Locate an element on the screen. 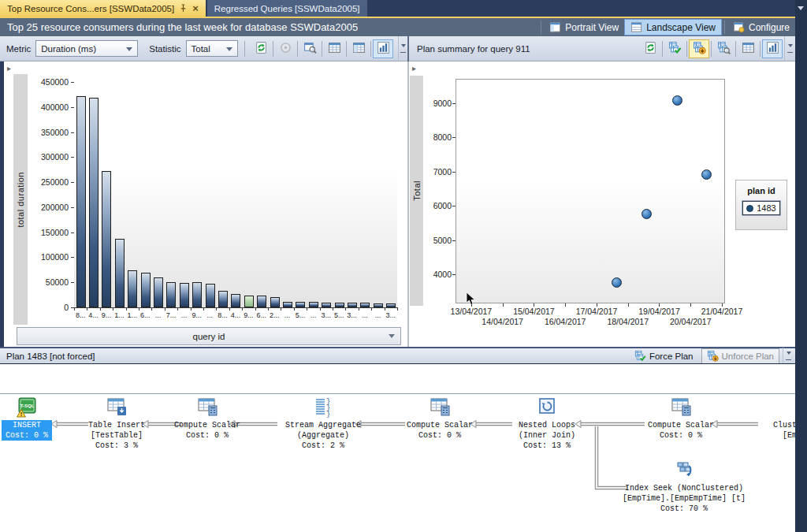 The width and height of the screenshot is (807, 532). plan-node-clustered: Clustered[Emp] is located at coordinates (760, 419).